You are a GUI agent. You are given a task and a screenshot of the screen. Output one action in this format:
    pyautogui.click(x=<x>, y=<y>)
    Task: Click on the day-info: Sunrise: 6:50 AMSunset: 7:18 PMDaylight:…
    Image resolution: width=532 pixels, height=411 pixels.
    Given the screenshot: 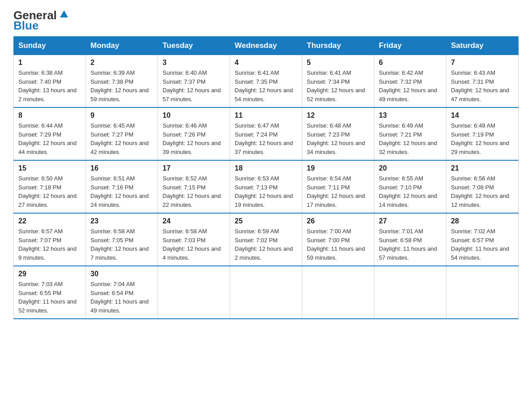 What is the action you would take?
    pyautogui.click(x=47, y=192)
    